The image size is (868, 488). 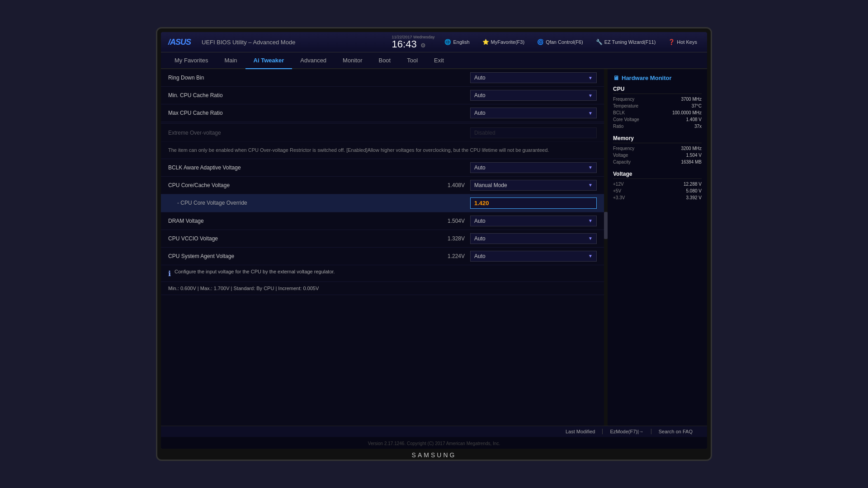 What do you see at coordinates (533, 168) in the screenshot?
I see `bclk-adaptive-dropdown: Auto ▼` at bounding box center [533, 168].